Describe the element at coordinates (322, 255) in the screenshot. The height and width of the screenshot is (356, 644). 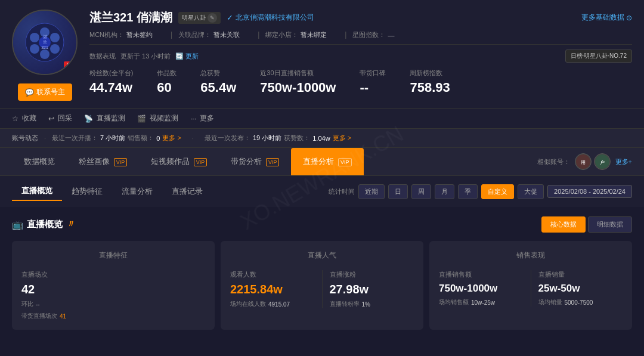
I see `card-title-2: 直播人气` at that location.